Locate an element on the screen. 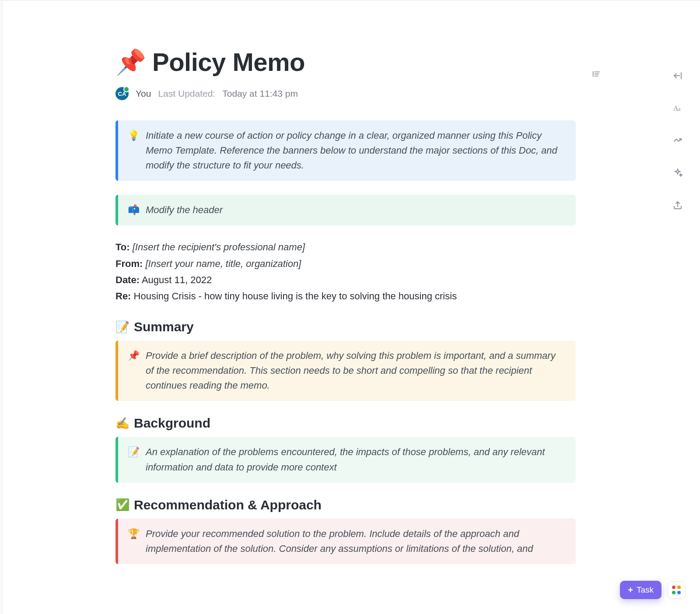  field-date: Date: August 11, 2022 is located at coordinates (346, 280).